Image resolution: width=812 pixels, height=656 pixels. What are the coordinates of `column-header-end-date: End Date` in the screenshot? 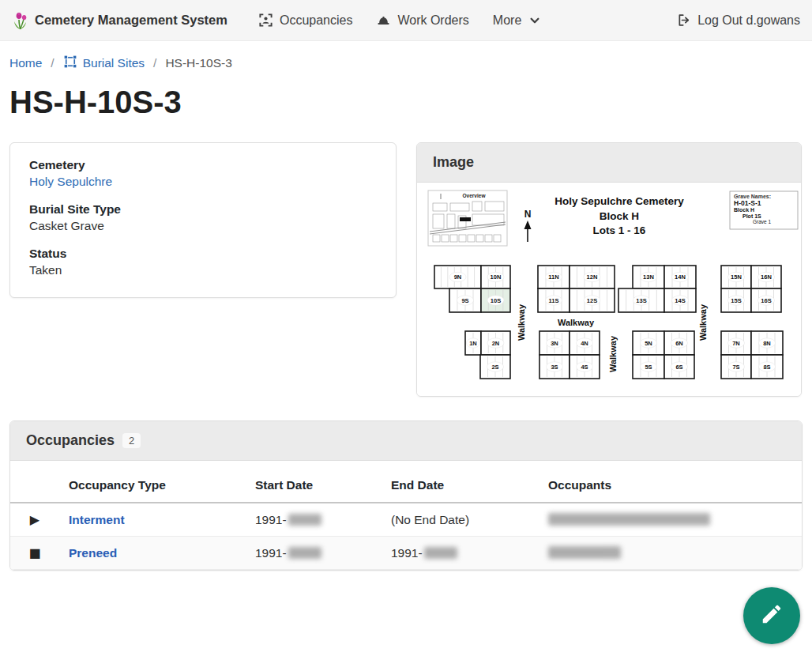 It's located at (460, 485).